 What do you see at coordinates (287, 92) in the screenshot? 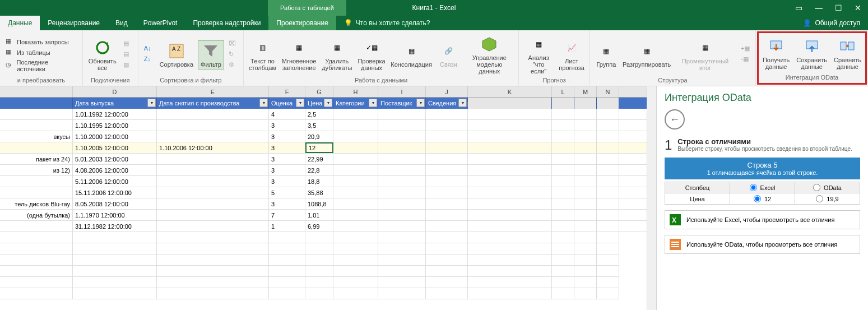
I see `col-header: F` at bounding box center [287, 92].